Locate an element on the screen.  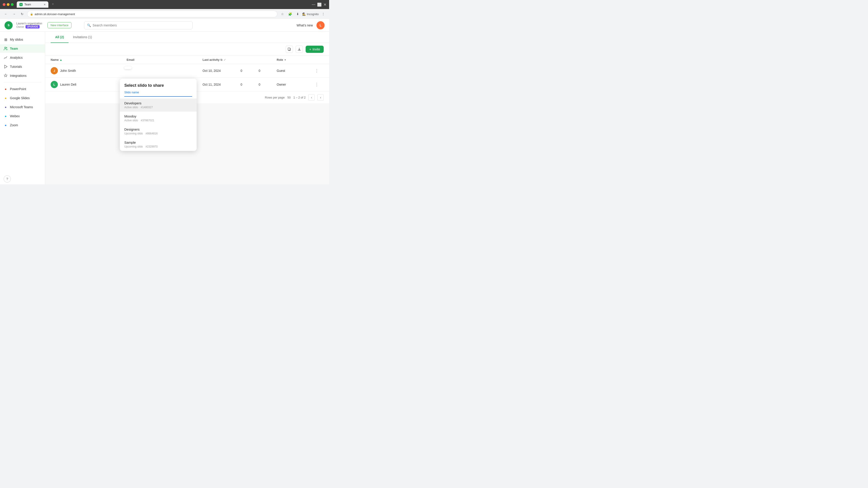
window-close is located at coordinates (4, 4).